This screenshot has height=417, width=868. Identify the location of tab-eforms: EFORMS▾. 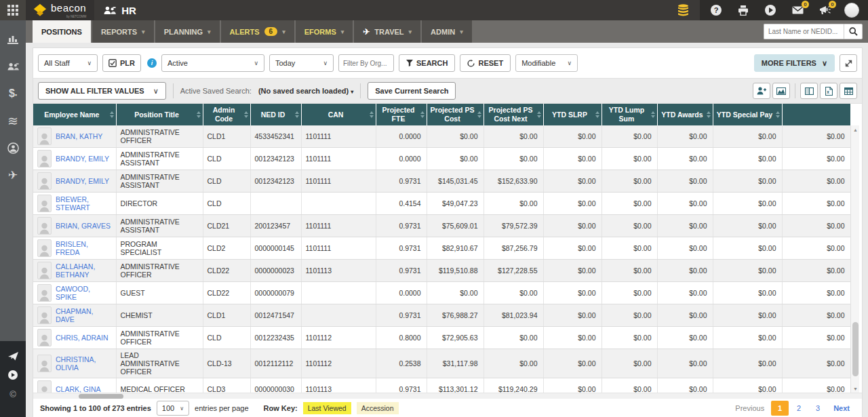
(324, 31).